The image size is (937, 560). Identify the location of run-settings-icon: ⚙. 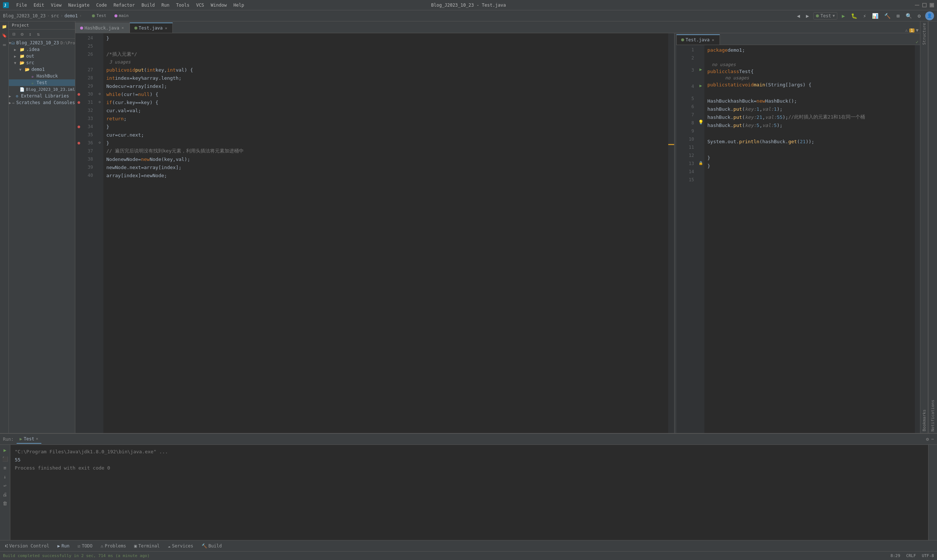
(928, 439).